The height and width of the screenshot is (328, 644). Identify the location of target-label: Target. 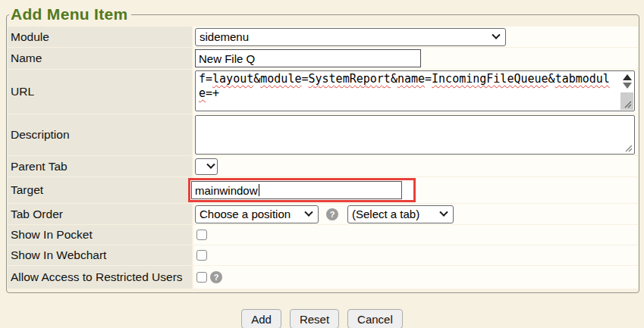
(100, 190).